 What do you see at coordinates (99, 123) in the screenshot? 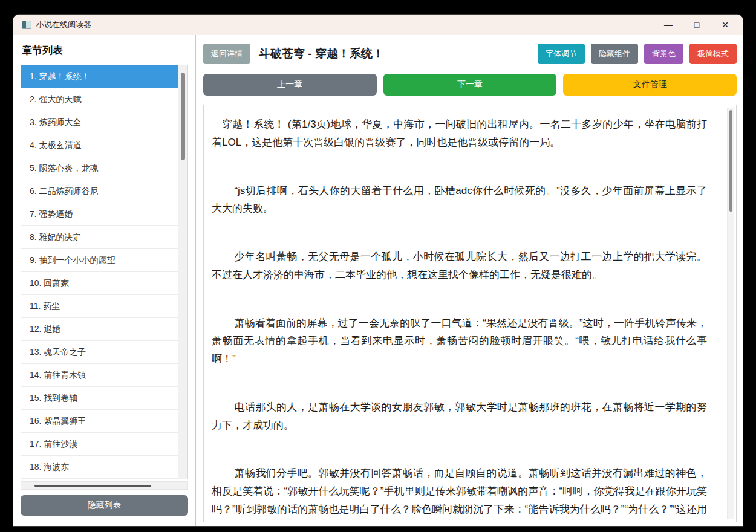
I see `chapter-item-3: 3. 炼药师大全` at bounding box center [99, 123].